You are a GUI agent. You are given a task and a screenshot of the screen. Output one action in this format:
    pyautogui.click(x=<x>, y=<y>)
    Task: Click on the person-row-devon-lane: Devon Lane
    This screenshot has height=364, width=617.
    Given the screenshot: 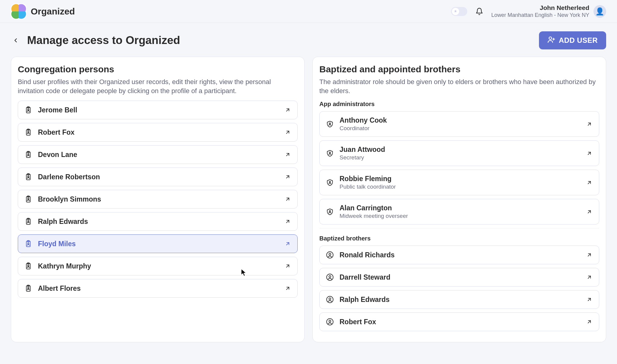 What is the action you would take?
    pyautogui.click(x=158, y=155)
    